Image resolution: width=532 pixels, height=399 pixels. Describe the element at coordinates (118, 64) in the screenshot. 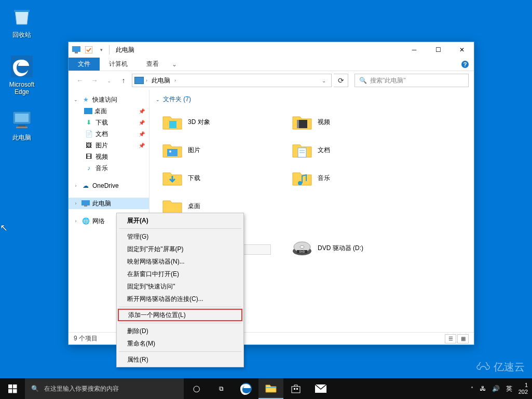

I see `tab-computer: 计算机` at that location.